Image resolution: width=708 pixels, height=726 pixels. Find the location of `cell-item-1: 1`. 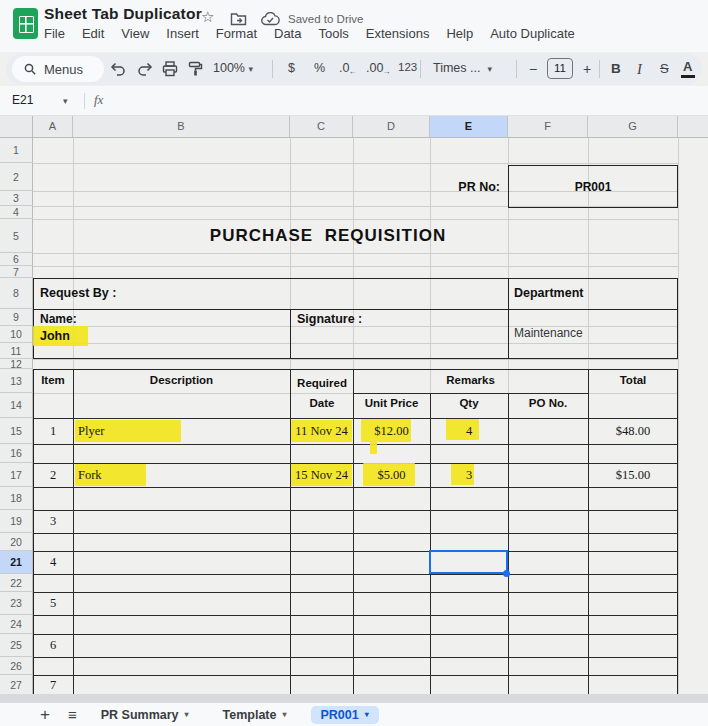

cell-item-1: 1 is located at coordinates (53, 431).